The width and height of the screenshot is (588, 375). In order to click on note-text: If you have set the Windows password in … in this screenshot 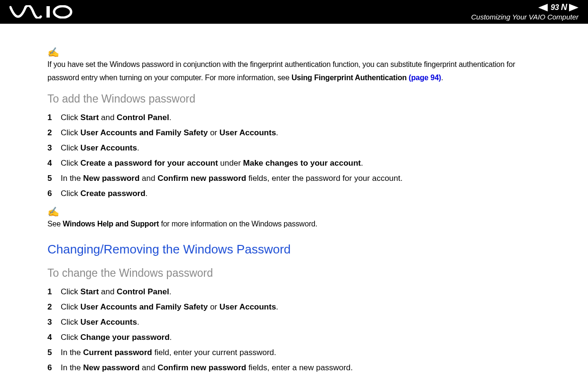, I will do `click(281, 71)`.